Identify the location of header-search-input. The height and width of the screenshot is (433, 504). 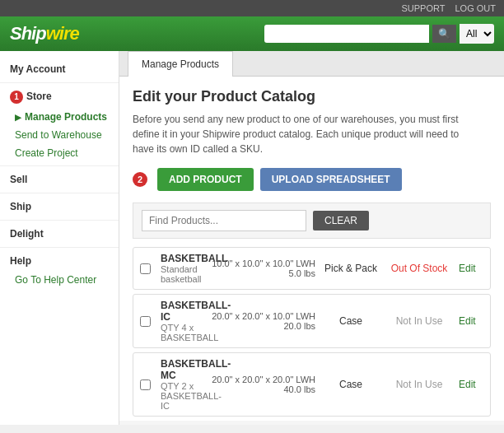
(347, 34).